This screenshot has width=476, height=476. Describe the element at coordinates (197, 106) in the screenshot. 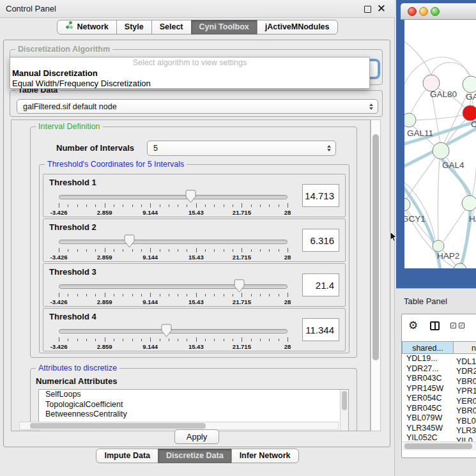

I see `table-data-combobox: galFiltered.sif default node` at that location.